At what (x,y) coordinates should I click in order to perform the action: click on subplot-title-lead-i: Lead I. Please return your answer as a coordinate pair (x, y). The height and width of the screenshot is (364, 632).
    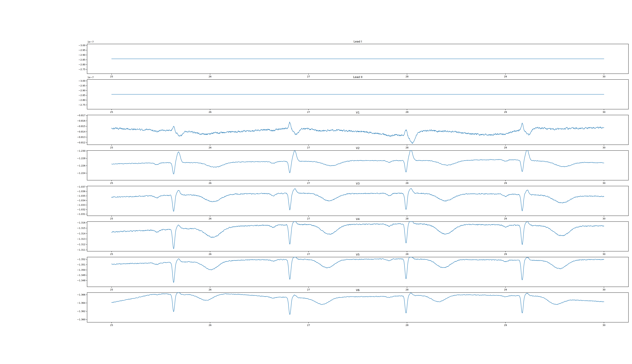
    Looking at the image, I should click on (358, 42).